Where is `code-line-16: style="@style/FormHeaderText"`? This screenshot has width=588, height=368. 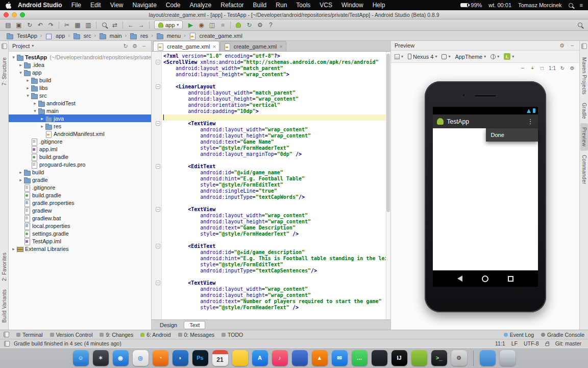
code-line-16: style="@style/FormHeaderText" is located at coordinates (271, 148).